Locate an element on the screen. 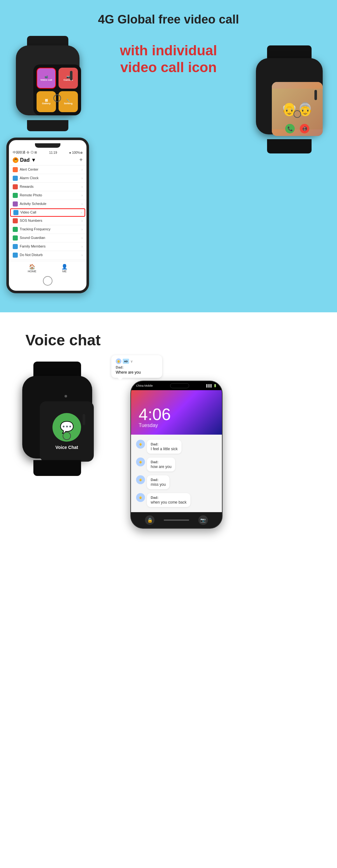  gallery-icon: 🖼 is located at coordinates (46, 100).